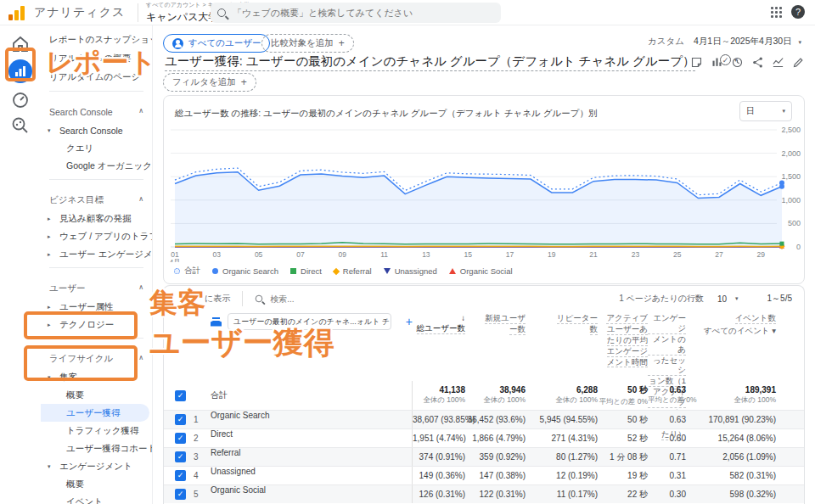 Image resolution: width=815 pixels, height=504 pixels. I want to click on sidebar-item-label: ユーザー, so click(68, 288).